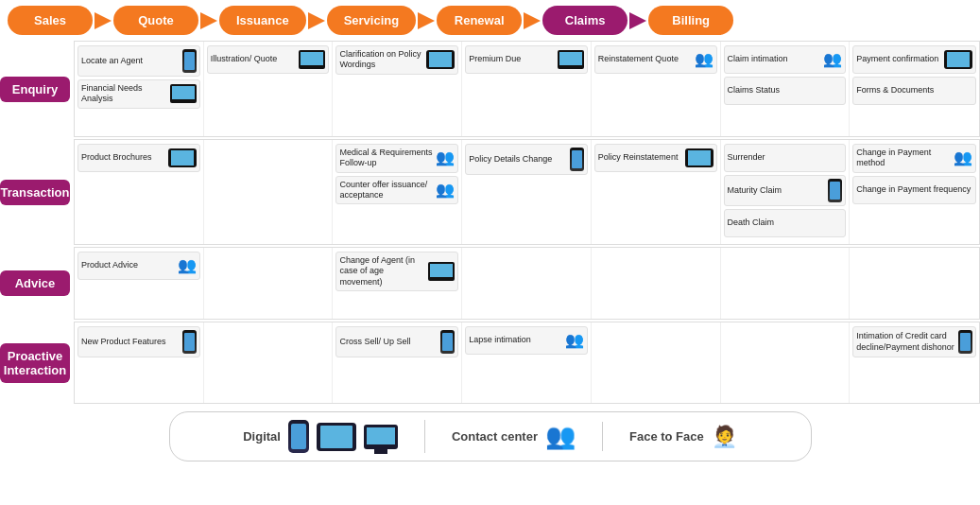  What do you see at coordinates (382, 61) in the screenshot?
I see `clarification-label: Clarification on Policy Wordings` at bounding box center [382, 61].